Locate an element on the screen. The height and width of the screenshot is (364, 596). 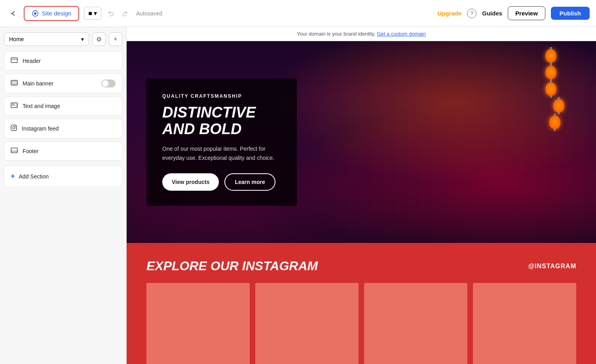
gear-icon: ⚙ is located at coordinates (99, 40).